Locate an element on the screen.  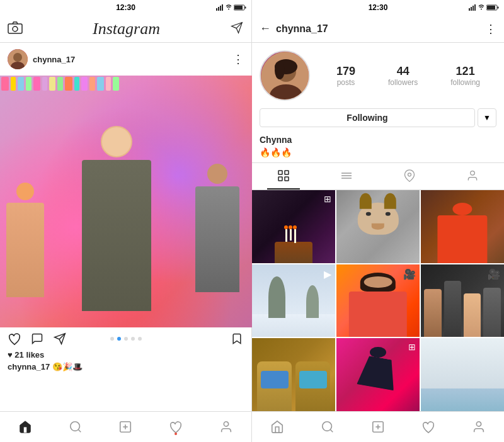
add-icon is located at coordinates (125, 427).